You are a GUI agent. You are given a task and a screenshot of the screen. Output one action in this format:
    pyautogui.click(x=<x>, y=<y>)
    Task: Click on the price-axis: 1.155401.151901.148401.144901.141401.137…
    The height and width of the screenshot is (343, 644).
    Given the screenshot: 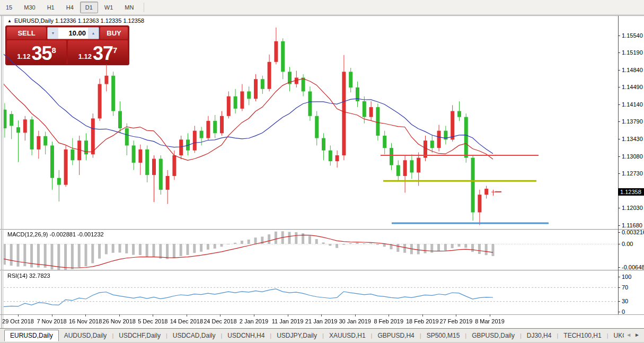 What is the action you would take?
    pyautogui.click(x=631, y=165)
    